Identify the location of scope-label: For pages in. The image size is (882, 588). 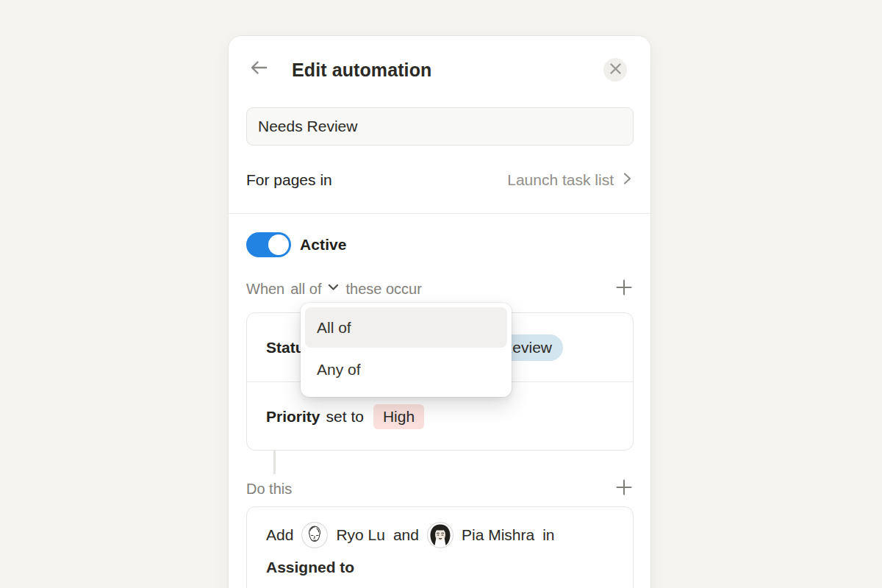
(290, 180).